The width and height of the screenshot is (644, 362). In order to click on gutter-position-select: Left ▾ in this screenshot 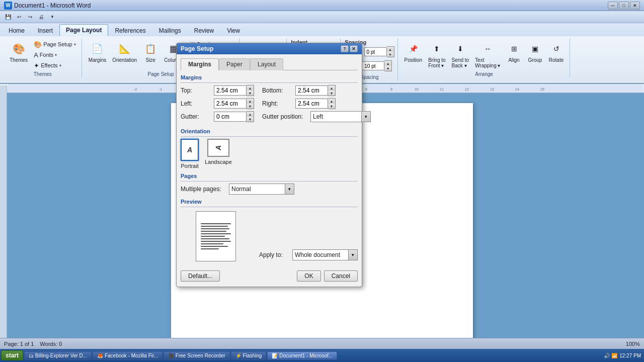, I will do `click(341, 117)`.